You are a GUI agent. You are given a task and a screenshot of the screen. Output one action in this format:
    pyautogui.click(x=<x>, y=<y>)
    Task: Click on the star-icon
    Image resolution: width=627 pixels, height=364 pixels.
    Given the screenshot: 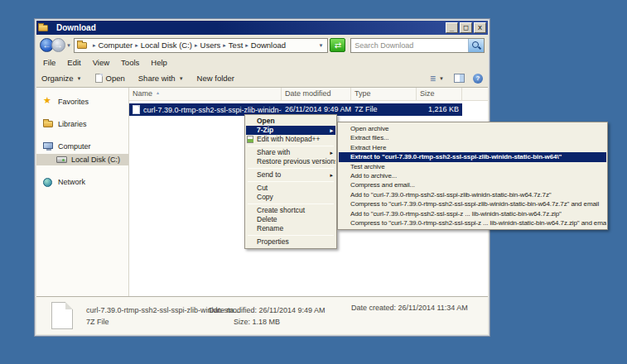 What is the action you would take?
    pyautogui.click(x=49, y=102)
    